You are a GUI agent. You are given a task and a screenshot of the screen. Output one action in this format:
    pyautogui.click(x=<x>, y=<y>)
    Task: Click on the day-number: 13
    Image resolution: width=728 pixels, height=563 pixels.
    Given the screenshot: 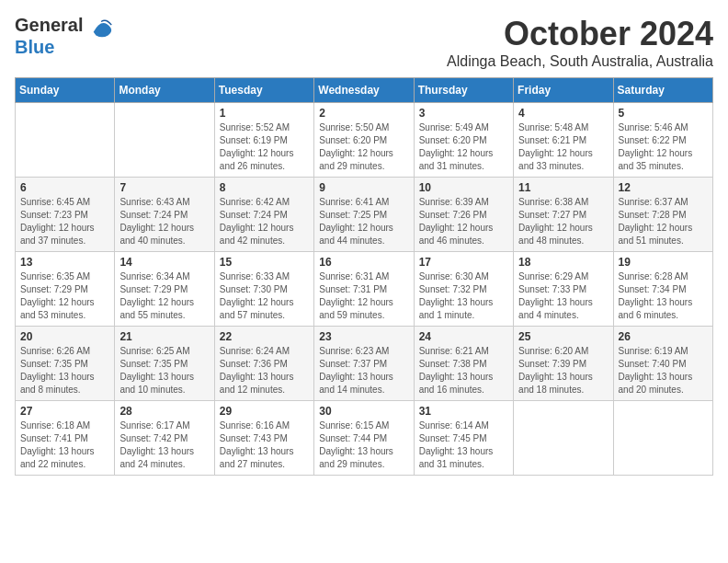 What is the action you would take?
    pyautogui.click(x=64, y=262)
    